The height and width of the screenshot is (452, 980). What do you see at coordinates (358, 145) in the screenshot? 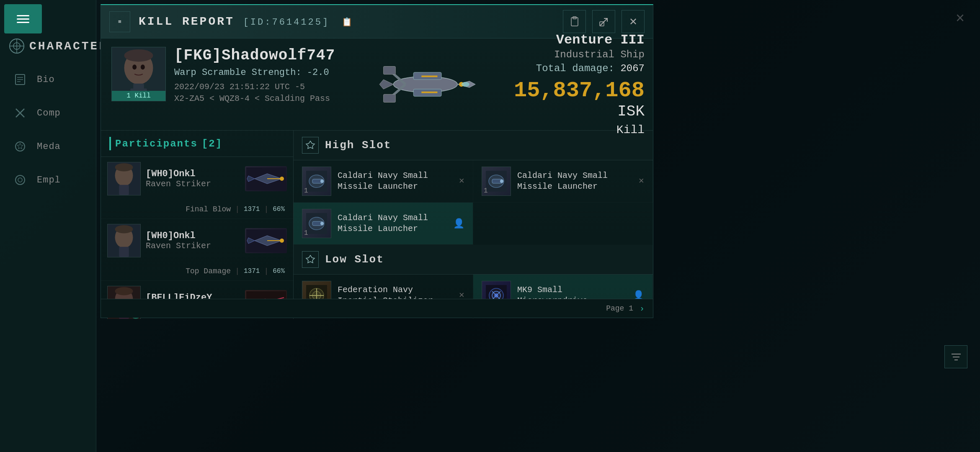
I see `high-slot-title: High Slot` at bounding box center [358, 145].